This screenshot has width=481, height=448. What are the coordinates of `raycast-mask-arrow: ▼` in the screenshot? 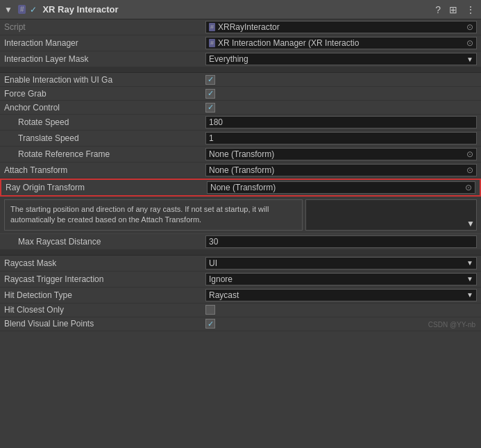 It's located at (470, 263).